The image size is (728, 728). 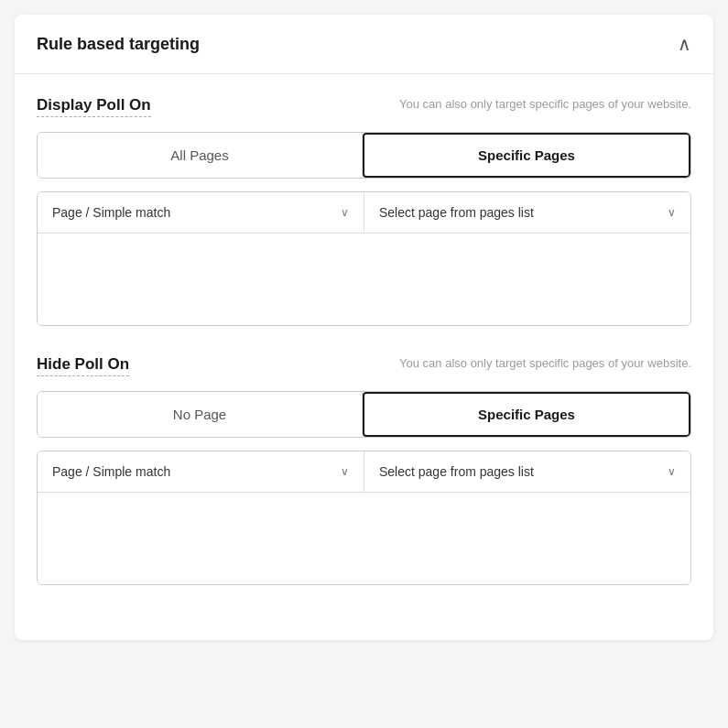 What do you see at coordinates (344, 472) in the screenshot?
I see `hide-match-chevron-icon: ∨` at bounding box center [344, 472].